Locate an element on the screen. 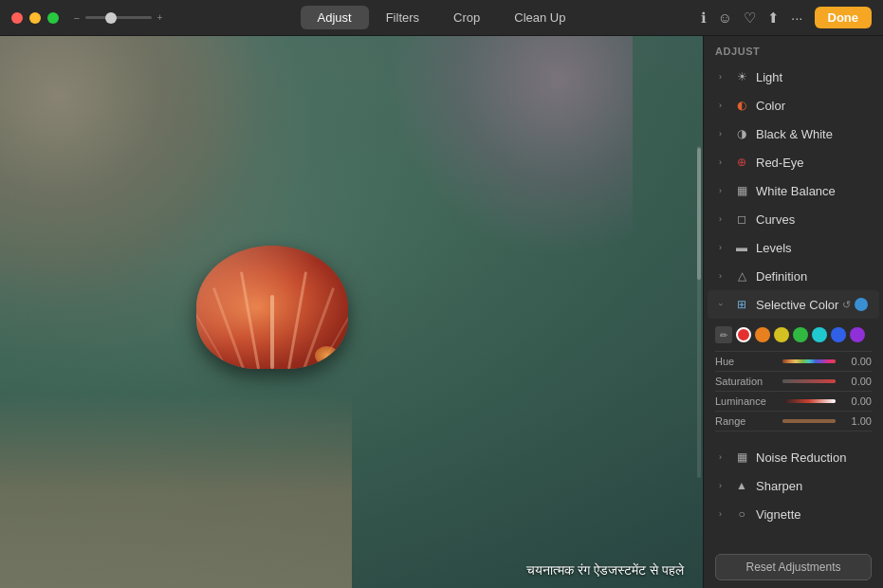 This screenshot has height=588, width=883. vignette-icon: ○ is located at coordinates (742, 514).